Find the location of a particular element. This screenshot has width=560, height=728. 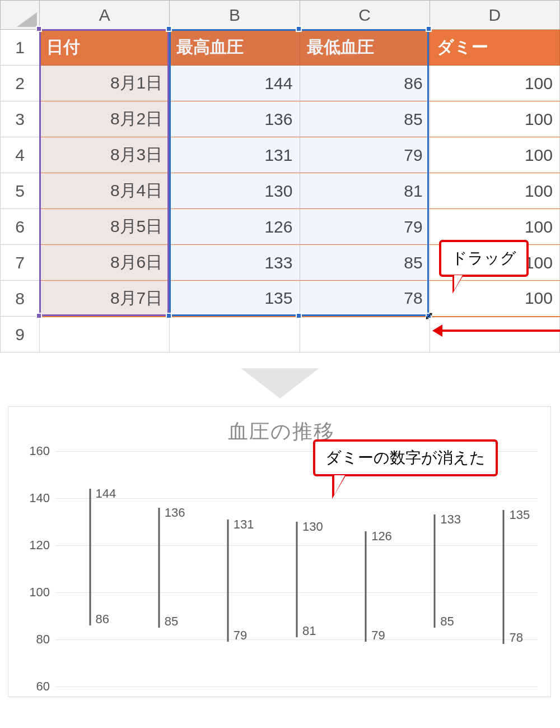

col-header-B: B is located at coordinates (235, 15).